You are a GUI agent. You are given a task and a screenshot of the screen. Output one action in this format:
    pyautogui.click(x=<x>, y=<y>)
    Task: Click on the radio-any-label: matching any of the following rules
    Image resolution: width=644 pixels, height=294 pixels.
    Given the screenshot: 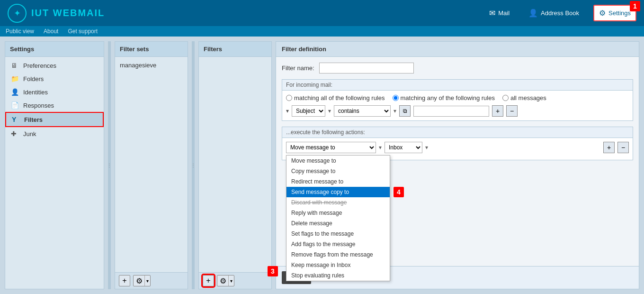 What is the action you would take?
    pyautogui.click(x=444, y=98)
    